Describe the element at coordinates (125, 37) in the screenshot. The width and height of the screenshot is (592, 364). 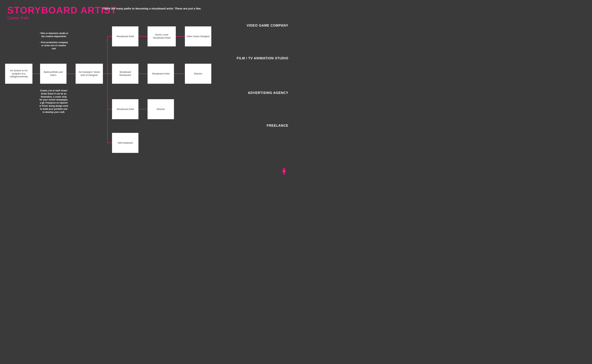
I see `box-sb-artist-top: Storyboard Artist` at that location.